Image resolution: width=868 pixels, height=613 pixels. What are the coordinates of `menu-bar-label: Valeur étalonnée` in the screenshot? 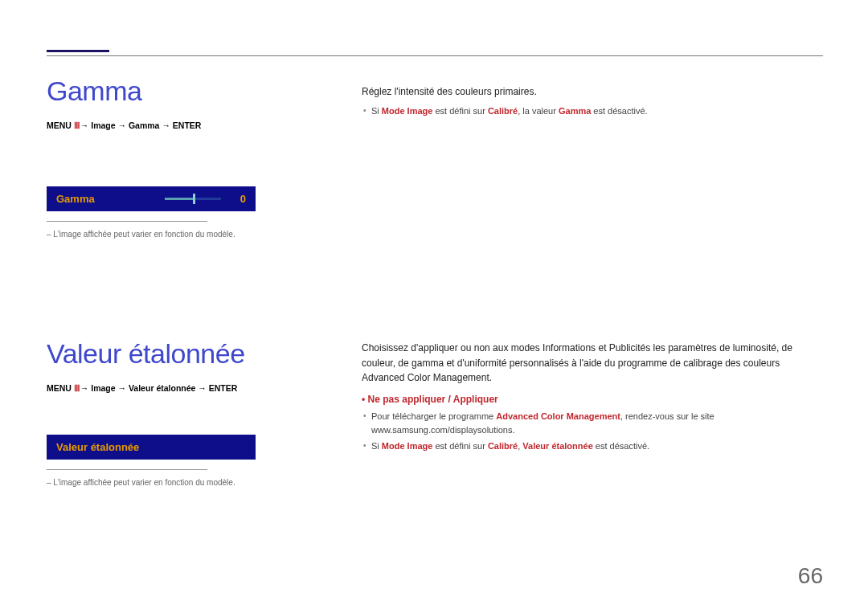 It's located at (151, 447).